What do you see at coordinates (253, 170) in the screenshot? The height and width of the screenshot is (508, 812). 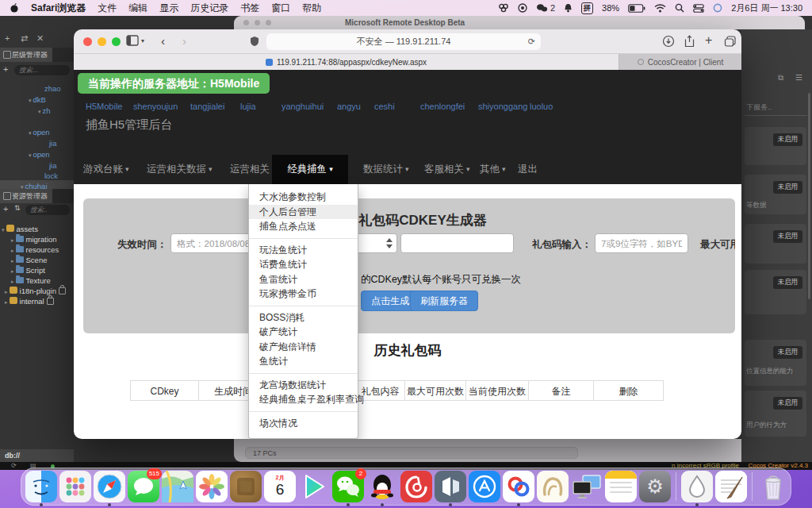 I see `nav-operation: 运营相关` at bounding box center [253, 170].